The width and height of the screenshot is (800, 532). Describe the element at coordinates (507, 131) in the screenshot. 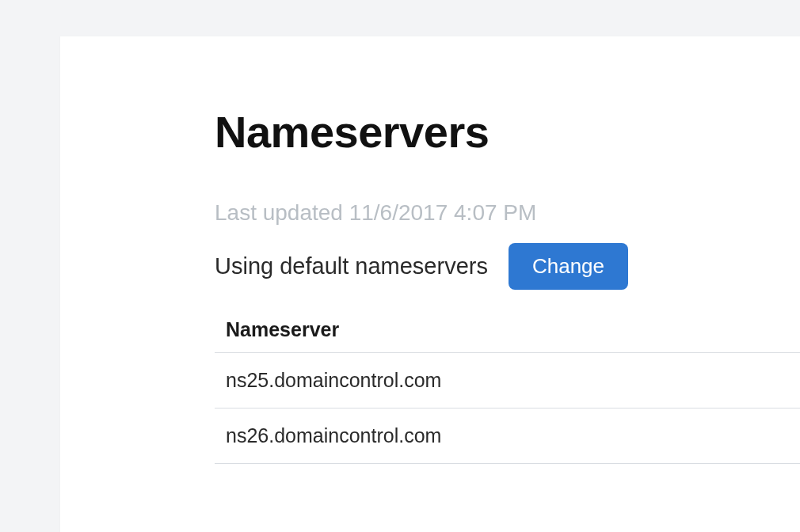

I see `page-title: Nameservers` at that location.